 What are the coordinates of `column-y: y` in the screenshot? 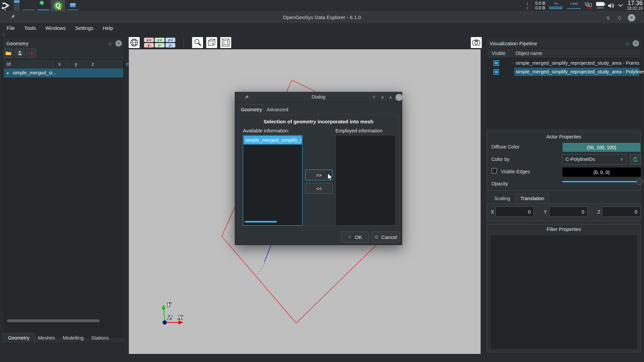 It's located at (80, 64).